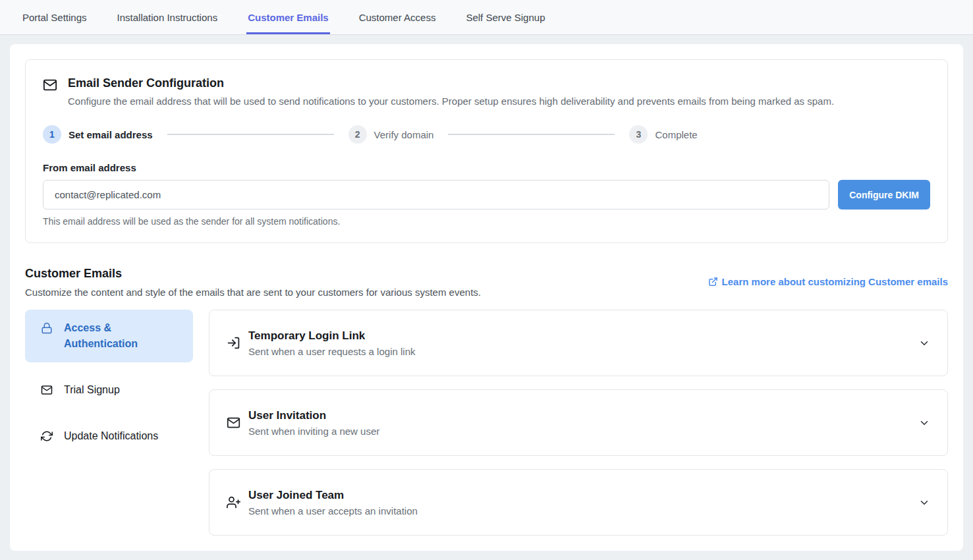  I want to click on step-set-email-address: 1 Set email address, so click(97, 134).